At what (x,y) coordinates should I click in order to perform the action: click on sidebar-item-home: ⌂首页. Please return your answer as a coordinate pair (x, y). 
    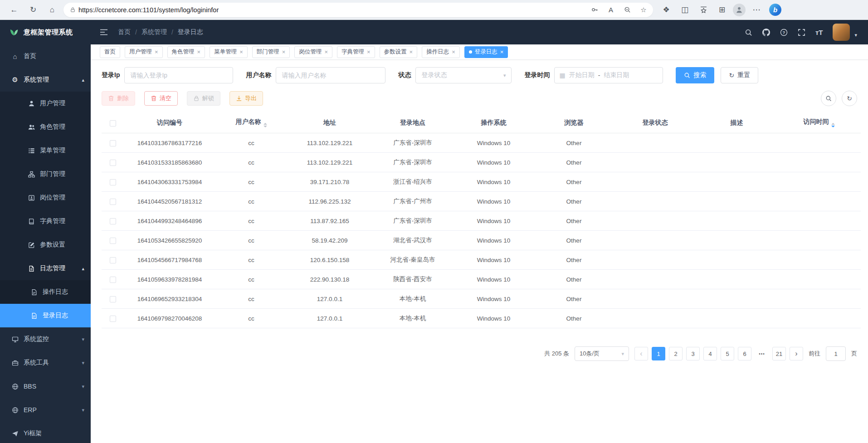
    Looking at the image, I should click on (45, 56).